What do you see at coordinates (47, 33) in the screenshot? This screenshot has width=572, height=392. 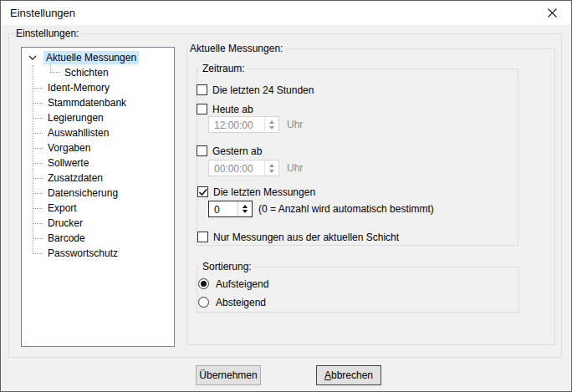 I see `settings-groupbox-label: Einstellungen:` at bounding box center [47, 33].